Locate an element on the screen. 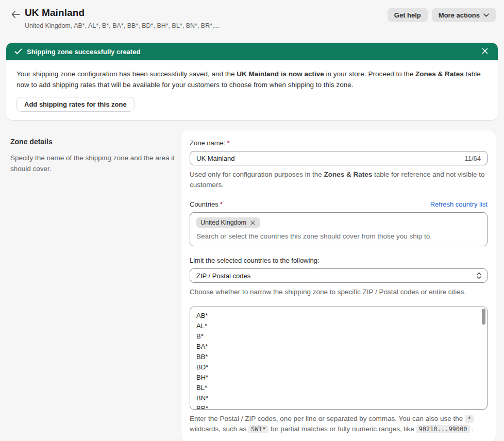  header-actions: Get help More actions is located at coordinates (442, 14).